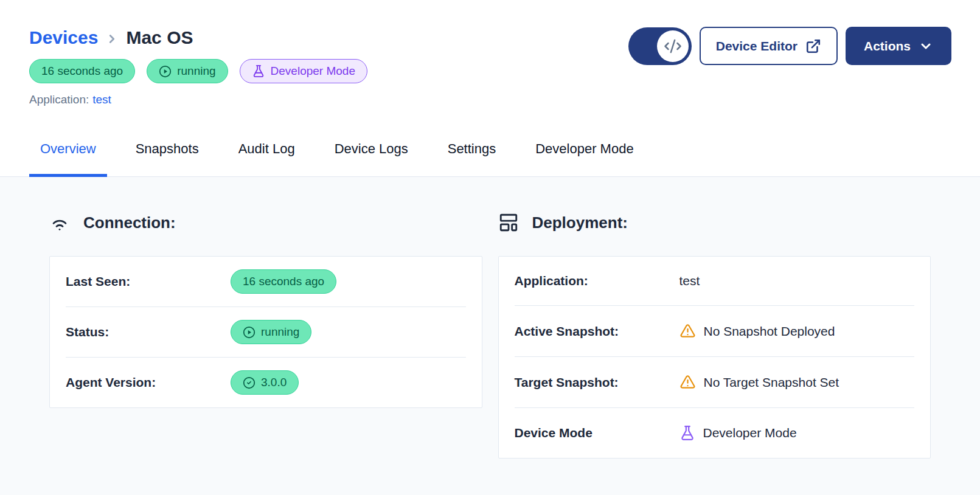 This screenshot has height=495, width=980. I want to click on chevron-down-icon, so click(926, 46).